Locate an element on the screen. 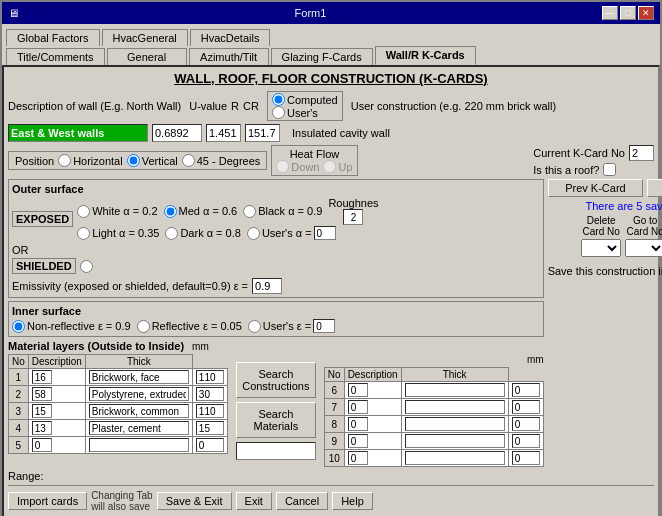 Image resolution: width=662 pixels, height=516 pixels. goto-card-select is located at coordinates (644, 248).